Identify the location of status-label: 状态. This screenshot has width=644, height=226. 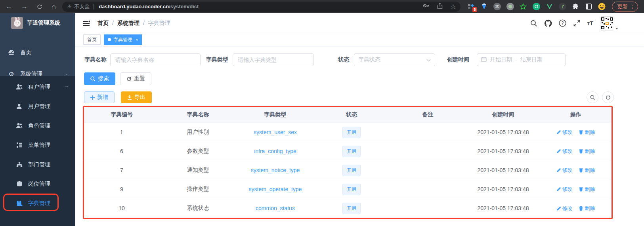
(344, 60).